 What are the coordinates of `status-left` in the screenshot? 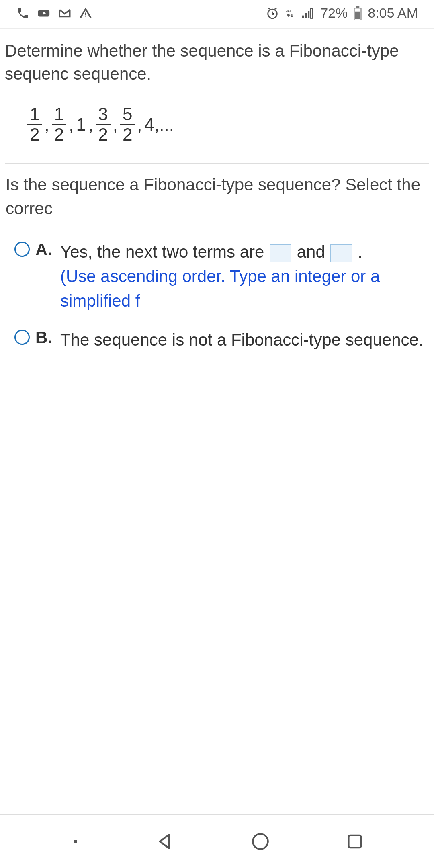 It's located at (54, 13).